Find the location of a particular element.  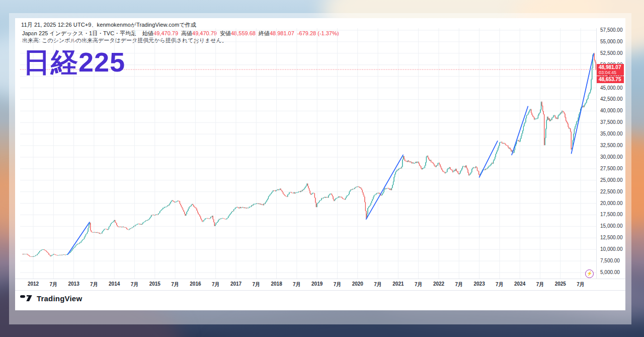

y-tick-label: 22,500.00 is located at coordinates (612, 191).